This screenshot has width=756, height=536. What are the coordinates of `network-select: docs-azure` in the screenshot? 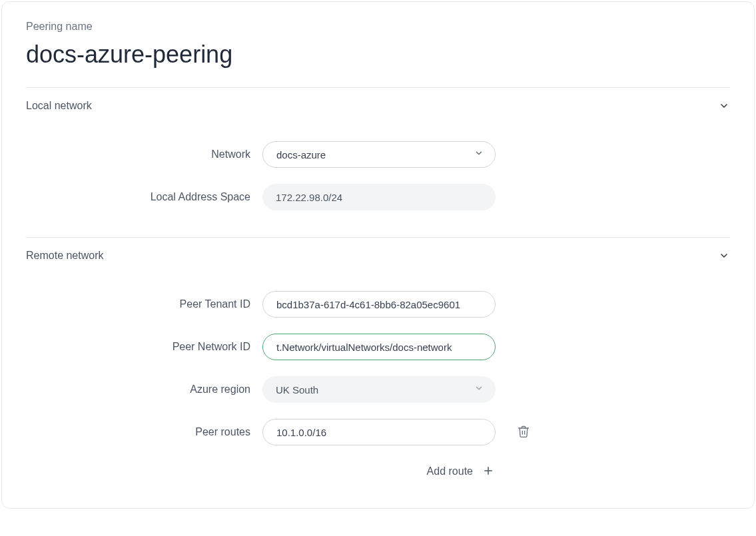 It's located at (379, 154).